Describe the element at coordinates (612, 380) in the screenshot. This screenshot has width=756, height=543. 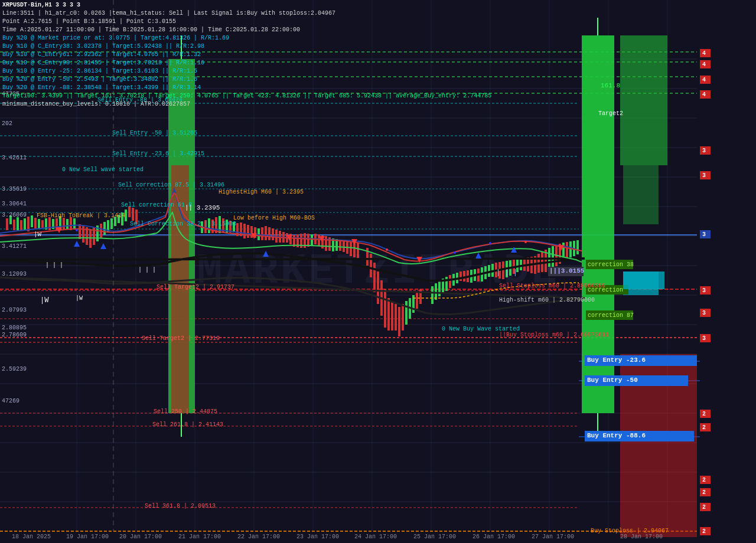
I see `svg-text: Buy Entry -50` at that location.